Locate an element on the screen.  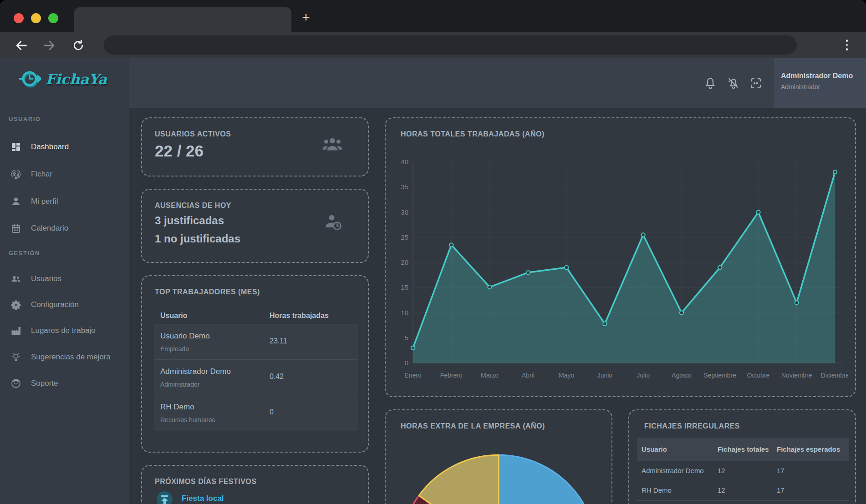
sidebar: FichaYa USUARIO Dashboard Fichar Mi perf… is located at coordinates (65, 281).